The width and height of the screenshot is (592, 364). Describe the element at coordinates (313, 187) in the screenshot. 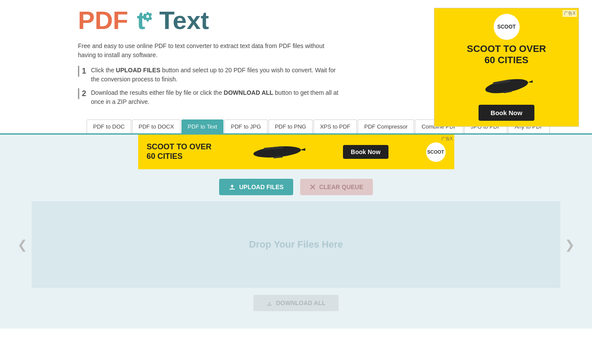

I see `clear-icon` at that location.